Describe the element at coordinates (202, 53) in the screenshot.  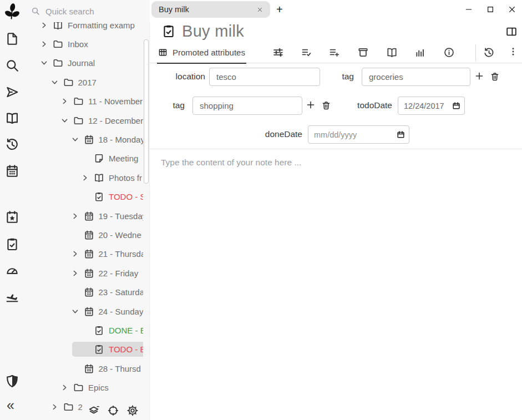
I see `tab-promoted-attributes: Promoted attributes` at that location.